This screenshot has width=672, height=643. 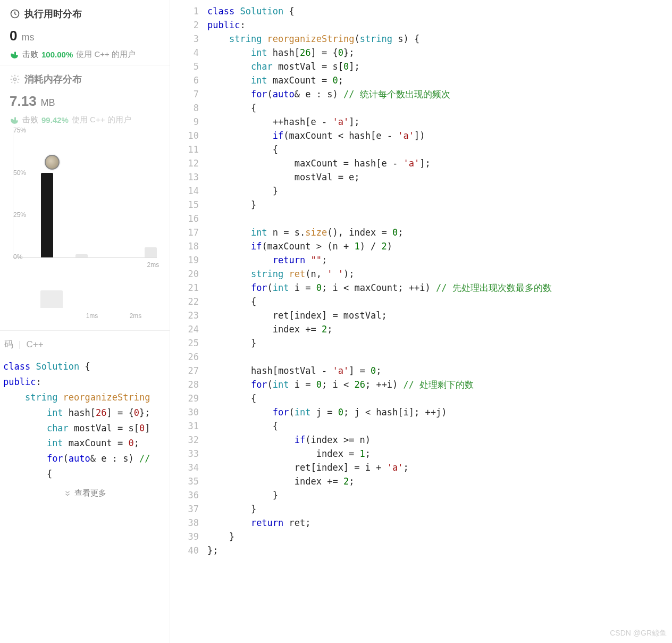 I want to click on code-line: int n = s.size(), index = 0;, so click(x=440, y=232).